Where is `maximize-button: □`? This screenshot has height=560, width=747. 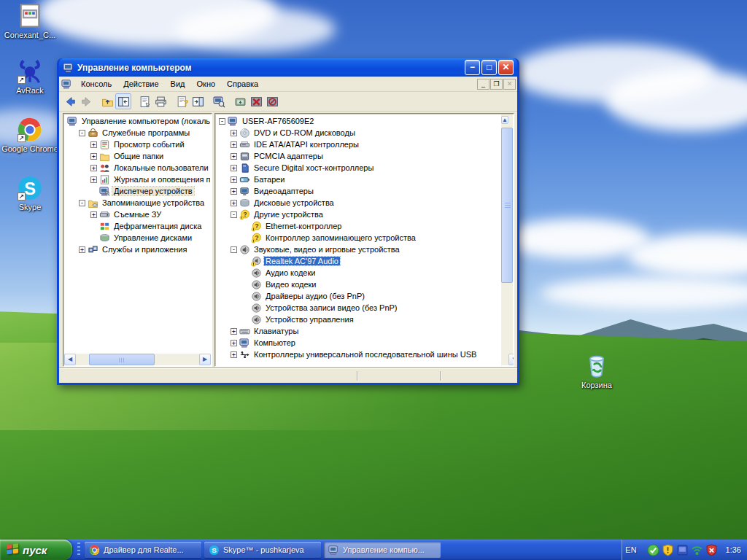
maximize-button: □ is located at coordinates (489, 67).